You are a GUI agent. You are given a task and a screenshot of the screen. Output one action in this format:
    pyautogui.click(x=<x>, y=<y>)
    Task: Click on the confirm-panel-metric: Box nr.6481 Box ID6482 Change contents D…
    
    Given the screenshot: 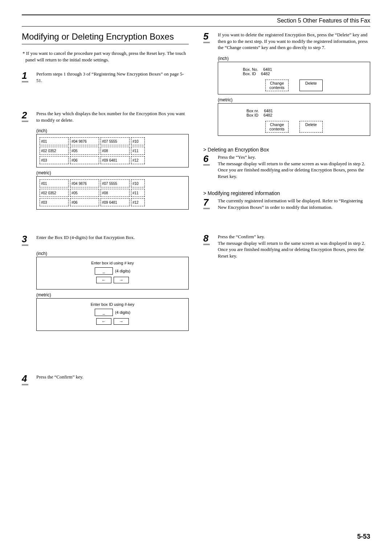 What is the action you would take?
    pyautogui.click(x=294, y=119)
    